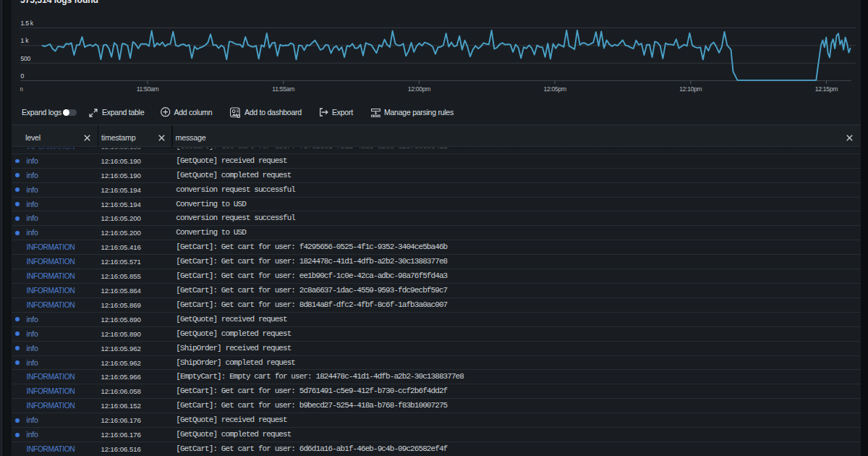 This screenshot has height=456, width=868. What do you see at coordinates (26, 59) in the screenshot?
I see `svg-text: 500` at bounding box center [26, 59].